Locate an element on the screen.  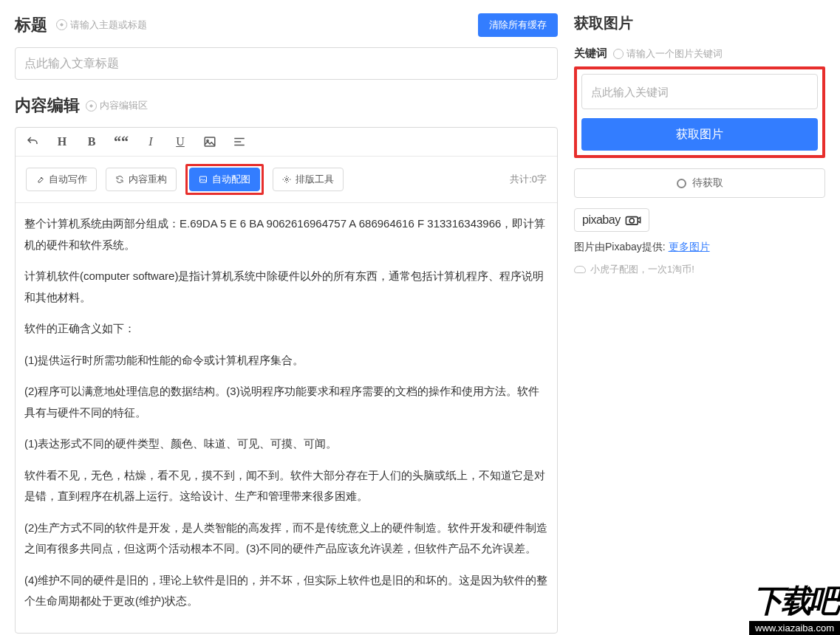
title-label: 标题 is located at coordinates (31, 25).